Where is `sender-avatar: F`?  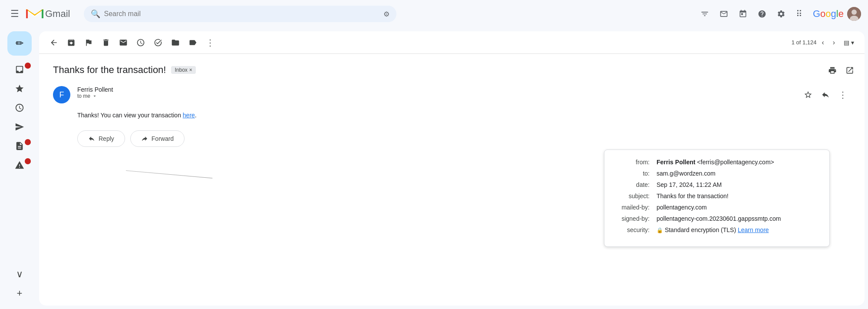
sender-avatar: F is located at coordinates (62, 95).